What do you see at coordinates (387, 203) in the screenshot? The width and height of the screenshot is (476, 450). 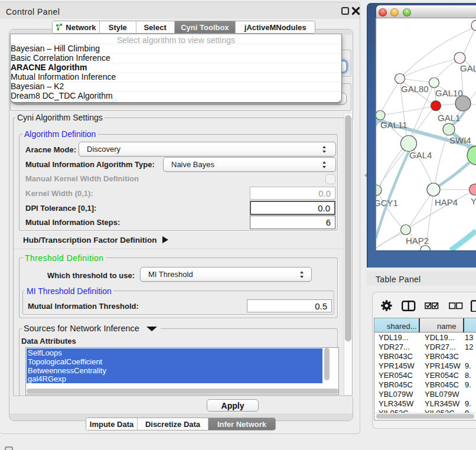 I see `svg-text: GCY1` at bounding box center [387, 203].